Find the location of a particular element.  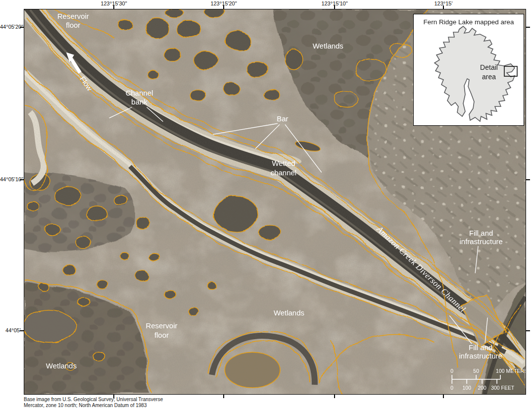

label-reservoir-floor-top: floor is located at coordinates (73, 25).